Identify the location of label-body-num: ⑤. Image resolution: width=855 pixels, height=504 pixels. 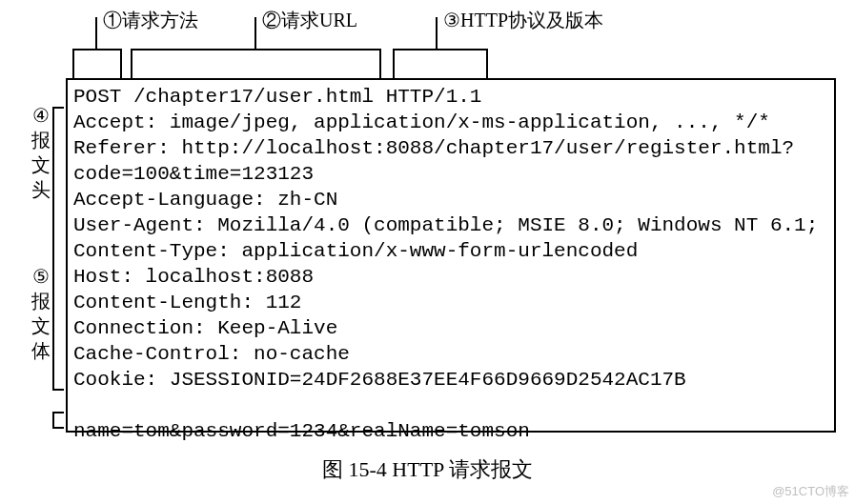
(41, 276).